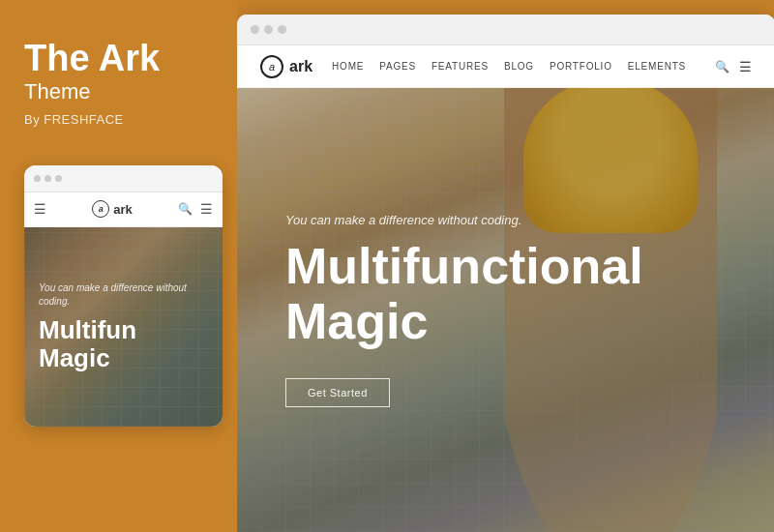  I want to click on mobile-dot-yellow, so click(48, 178).